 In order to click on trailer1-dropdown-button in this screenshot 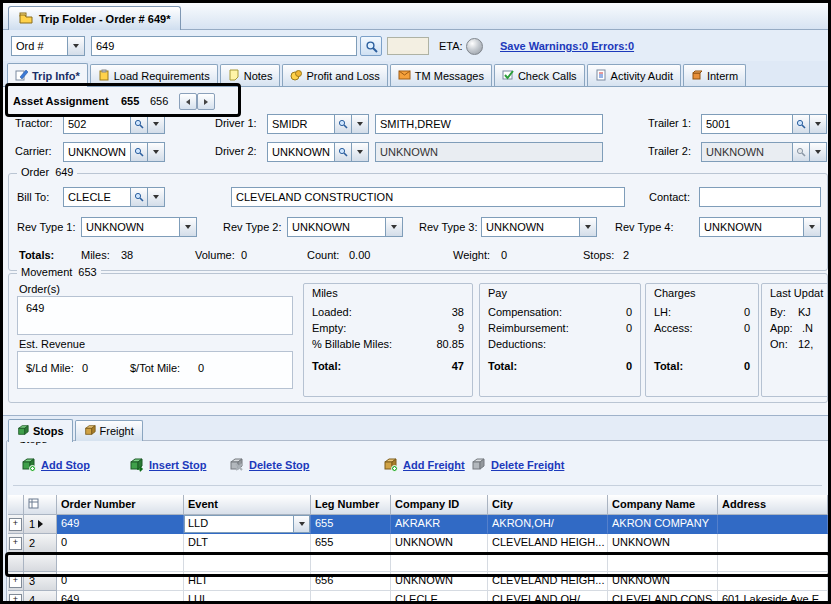, I will do `click(818, 124)`.